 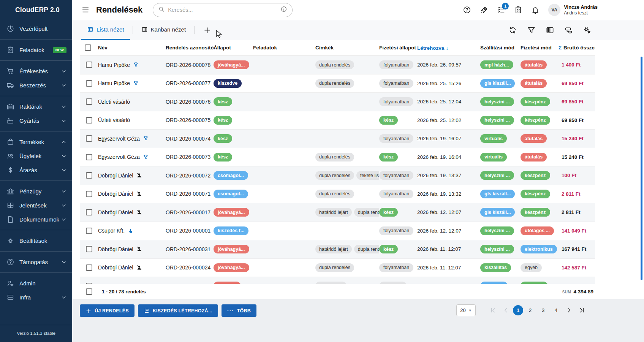 What do you see at coordinates (550, 30) in the screenshot?
I see `columns-icon` at bounding box center [550, 30].